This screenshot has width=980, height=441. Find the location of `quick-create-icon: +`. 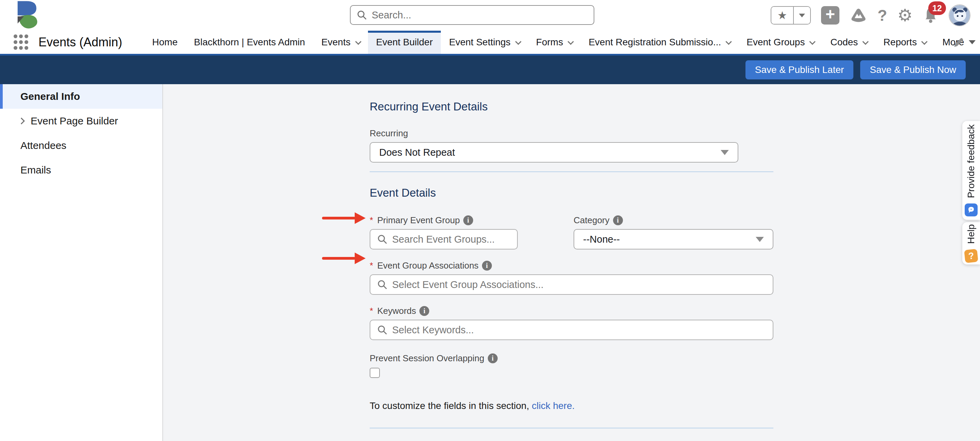

quick-create-icon: + is located at coordinates (830, 15).